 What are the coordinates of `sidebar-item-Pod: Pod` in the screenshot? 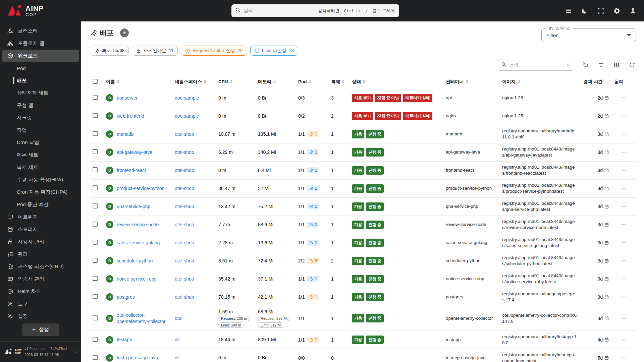 It's located at (41, 68).